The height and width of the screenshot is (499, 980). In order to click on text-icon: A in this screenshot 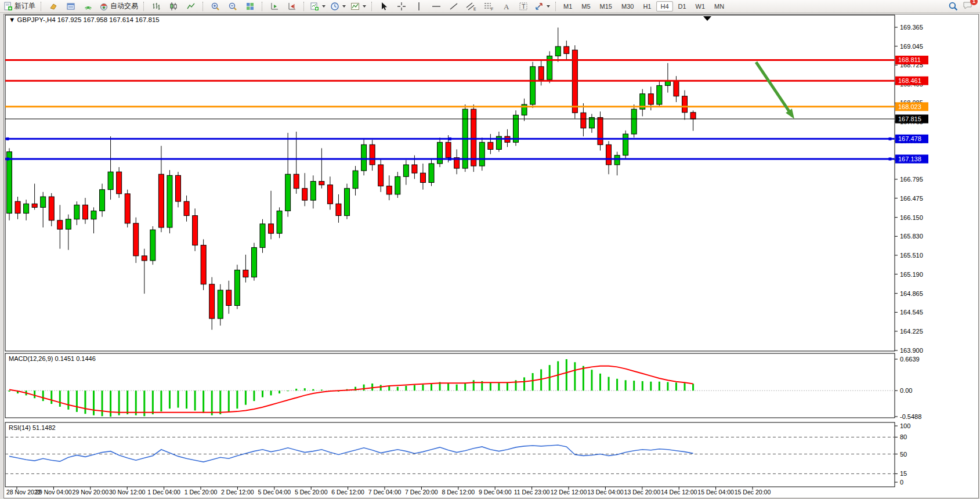, I will do `click(506, 6)`.